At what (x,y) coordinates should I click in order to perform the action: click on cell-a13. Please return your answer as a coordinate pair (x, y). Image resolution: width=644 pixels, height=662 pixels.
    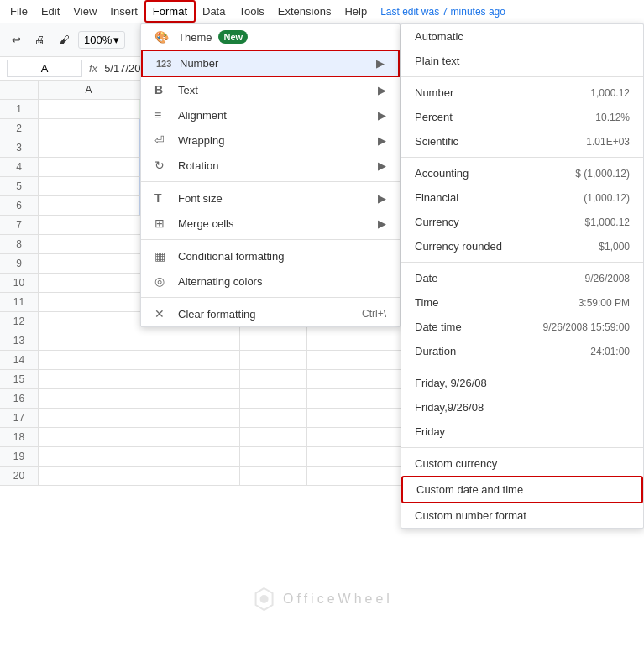
    Looking at the image, I should click on (89, 341).